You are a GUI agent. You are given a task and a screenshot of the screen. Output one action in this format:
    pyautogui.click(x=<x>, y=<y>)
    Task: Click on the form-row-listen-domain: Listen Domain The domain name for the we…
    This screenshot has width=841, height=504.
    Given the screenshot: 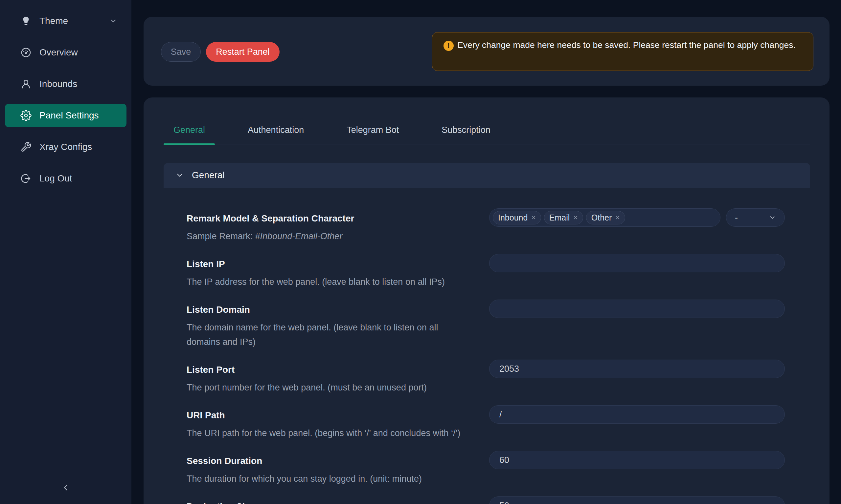 What is the action you would take?
    pyautogui.click(x=486, y=324)
    